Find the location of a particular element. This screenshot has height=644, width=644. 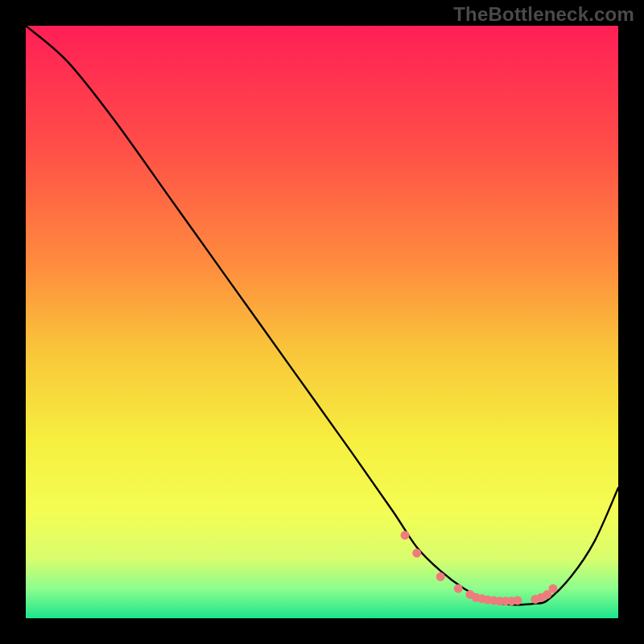

watermark-text: TheBottleneck.com is located at coordinates (544, 14).